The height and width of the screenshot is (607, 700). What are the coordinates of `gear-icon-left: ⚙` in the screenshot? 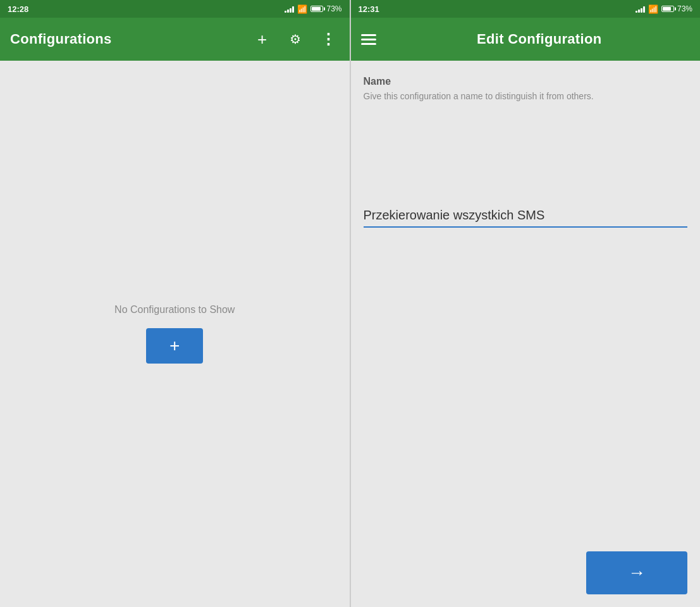 It's located at (295, 39).